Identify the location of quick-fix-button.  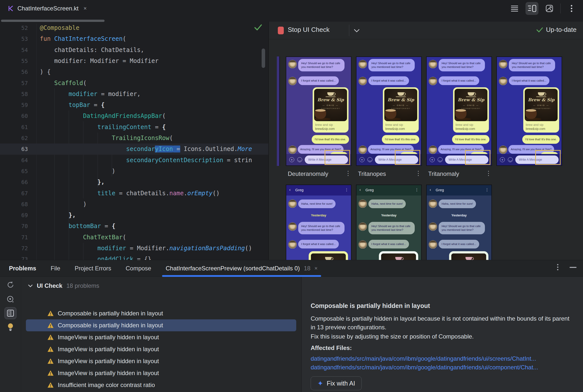
(11, 327).